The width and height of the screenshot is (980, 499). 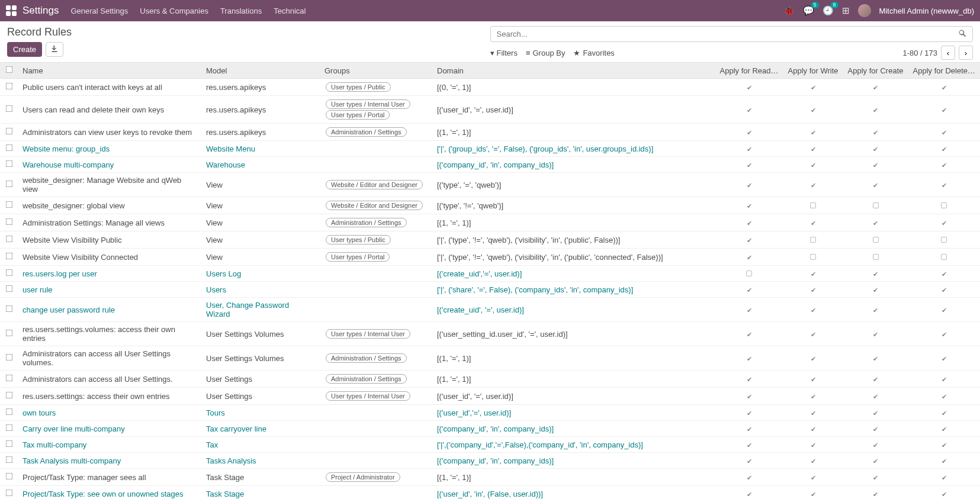 I want to click on name-link: Warehouse multi-company, so click(x=68, y=165).